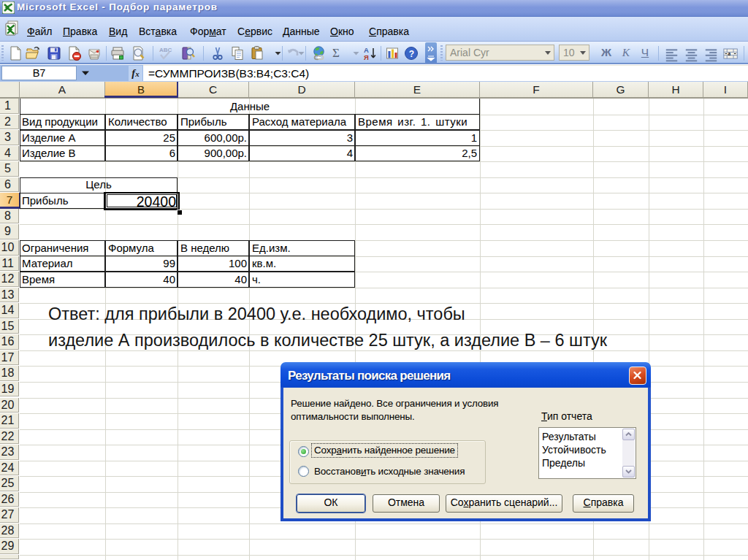  Describe the element at coordinates (729, 54) in the screenshot. I see `svg-text: a` at that location.